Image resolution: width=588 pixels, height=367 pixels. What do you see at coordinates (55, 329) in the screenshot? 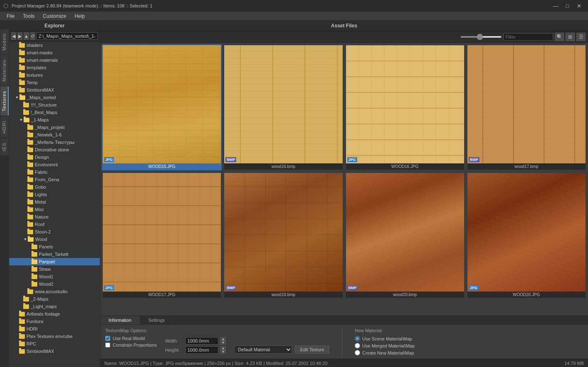
I see `tree-item-hdri: HDRI` at bounding box center [55, 329].